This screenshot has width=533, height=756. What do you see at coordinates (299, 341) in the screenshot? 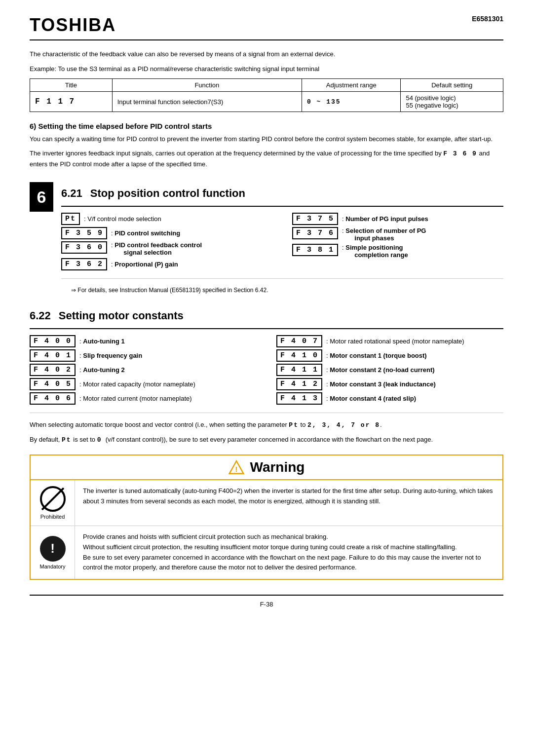
I see `code-f407: F 4 0 7` at bounding box center [299, 341].